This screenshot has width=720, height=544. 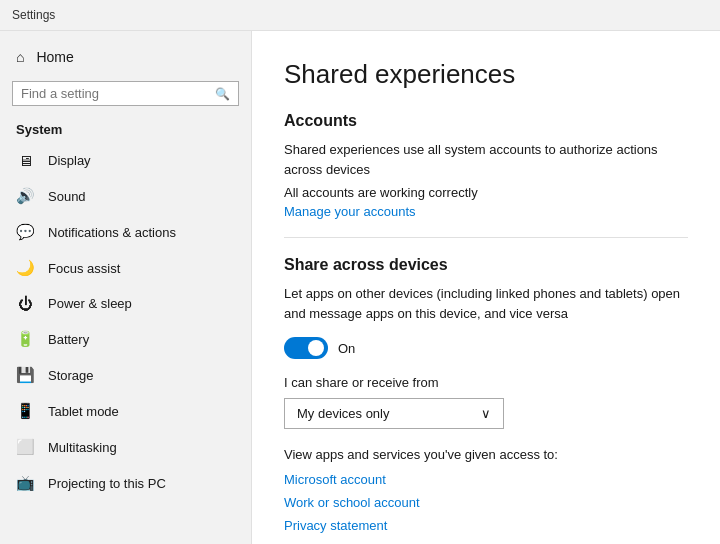 What do you see at coordinates (394, 414) in the screenshot?
I see `devices-dropdown: My devices only ∨` at bounding box center [394, 414].